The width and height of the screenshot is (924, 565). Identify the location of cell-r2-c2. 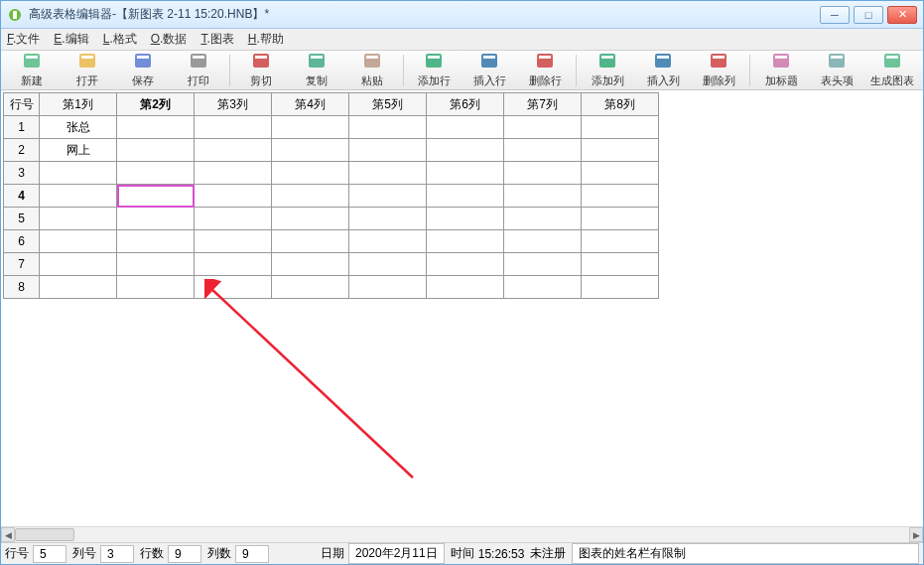
(156, 151).